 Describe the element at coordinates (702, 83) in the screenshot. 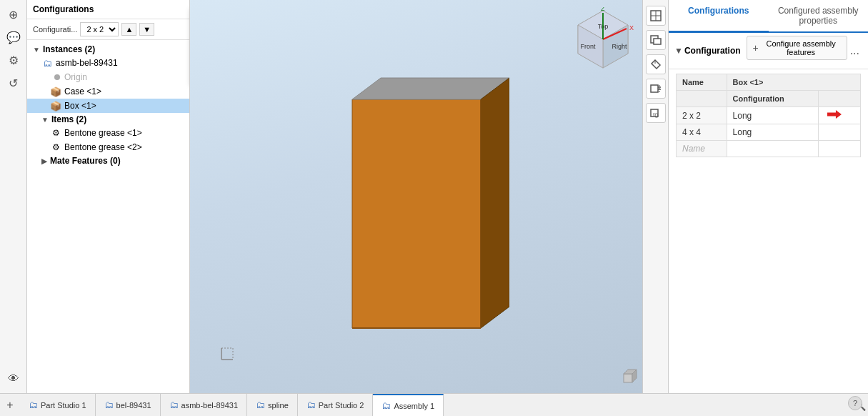

I see `col-name-header: Name` at that location.